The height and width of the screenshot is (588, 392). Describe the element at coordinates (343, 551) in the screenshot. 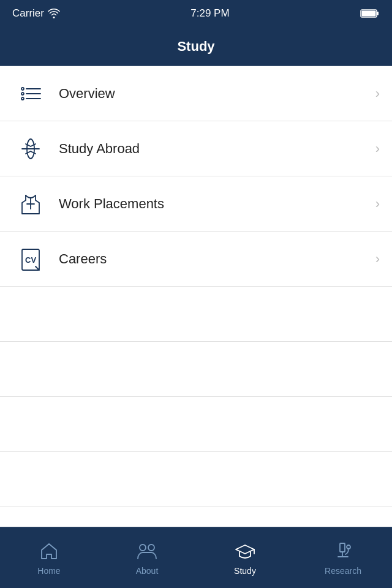

I see `research-icon` at that location.